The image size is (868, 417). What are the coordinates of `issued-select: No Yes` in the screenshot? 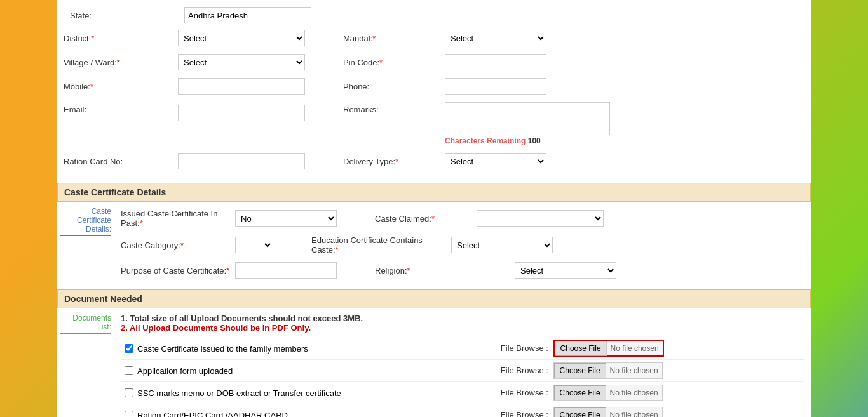 It's located at (286, 218).